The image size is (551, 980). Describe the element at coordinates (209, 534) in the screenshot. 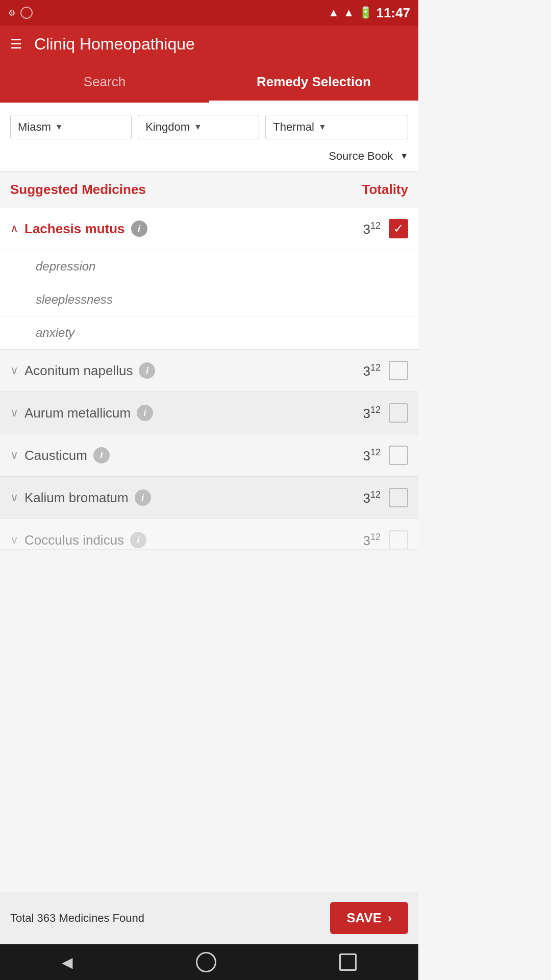

I see `medicine-row-cocculus: ∨ Cocculus indicus i 312` at that location.